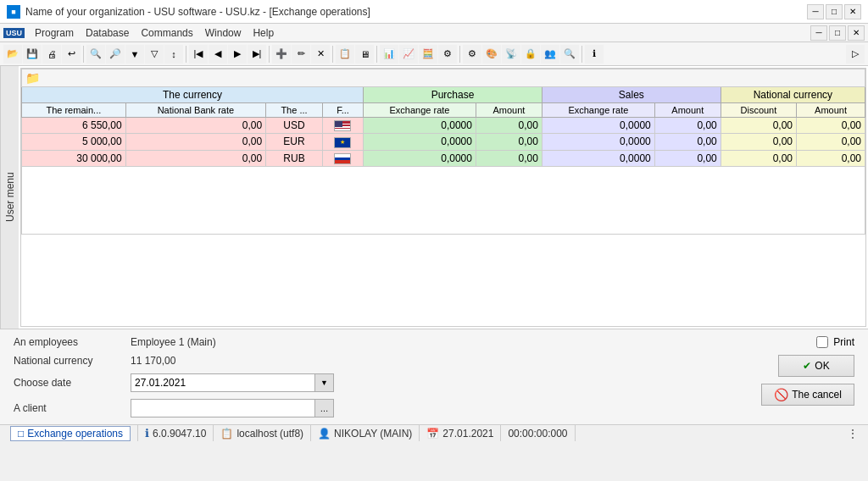 The image size is (868, 481). What do you see at coordinates (855, 54) in the screenshot?
I see `toolbar-right-arrow: ▷` at bounding box center [855, 54].